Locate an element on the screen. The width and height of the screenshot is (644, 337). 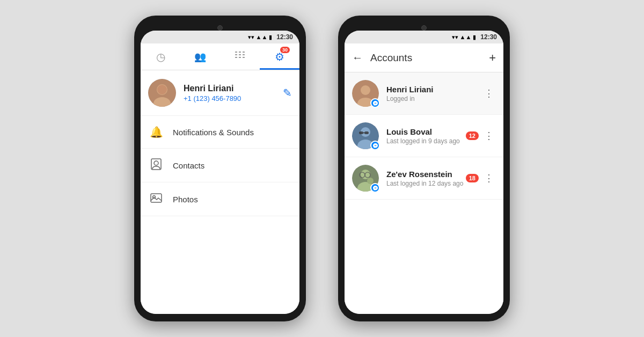
tab-recent: ◷ is located at coordinates (160, 57).